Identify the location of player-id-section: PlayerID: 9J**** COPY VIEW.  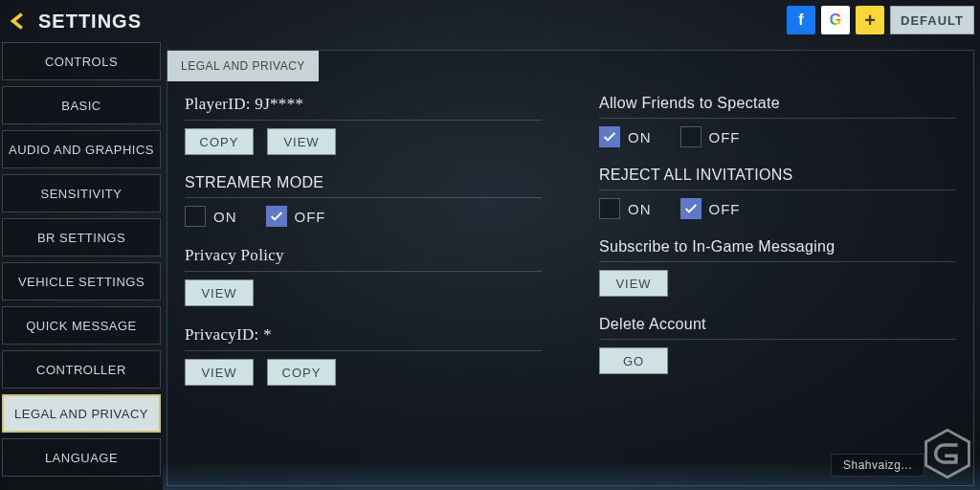
(364, 124).